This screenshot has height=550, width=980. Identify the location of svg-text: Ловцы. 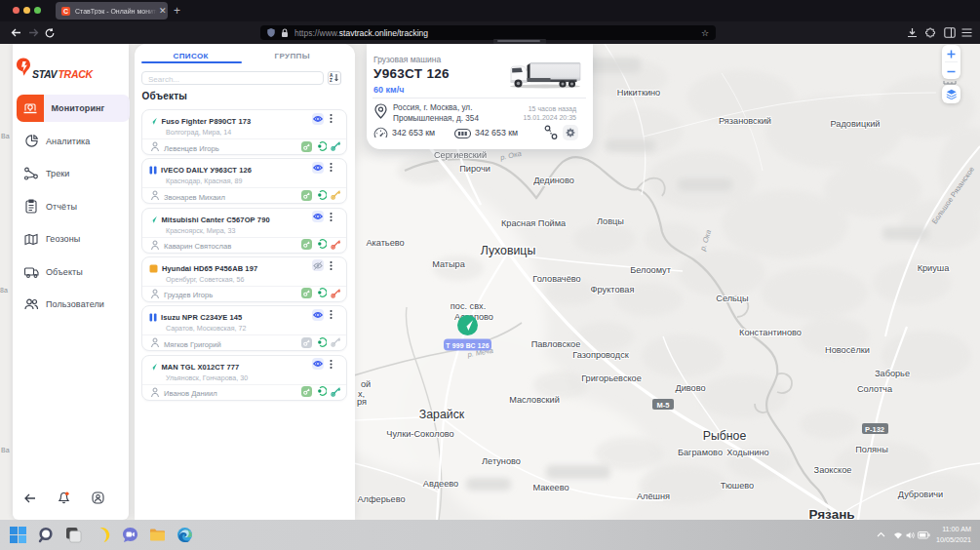
(610, 221).